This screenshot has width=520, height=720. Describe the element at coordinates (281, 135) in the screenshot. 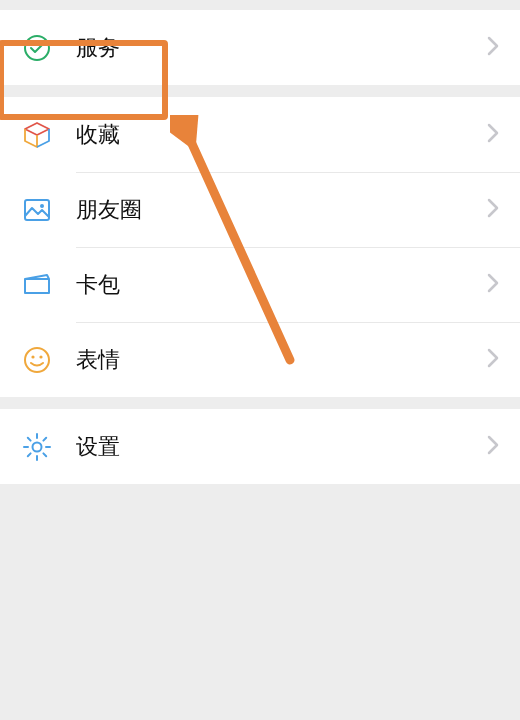

I see `menu-item-label: 收藏` at that location.